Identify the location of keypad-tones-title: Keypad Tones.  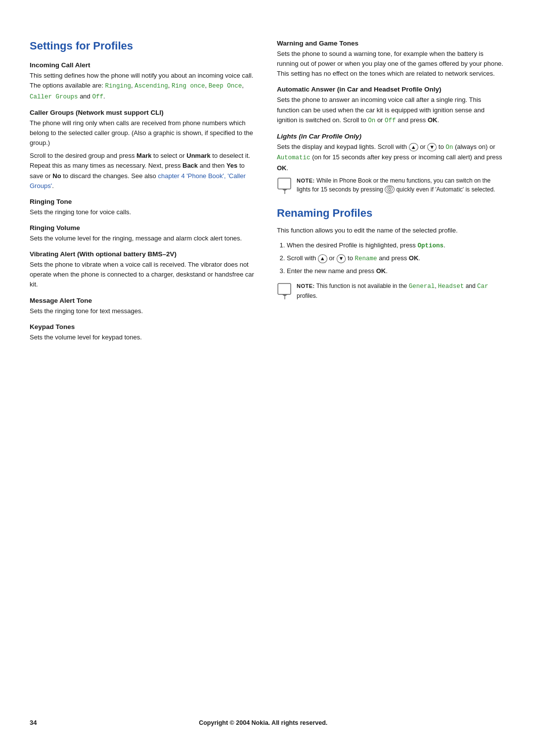
(143, 327).